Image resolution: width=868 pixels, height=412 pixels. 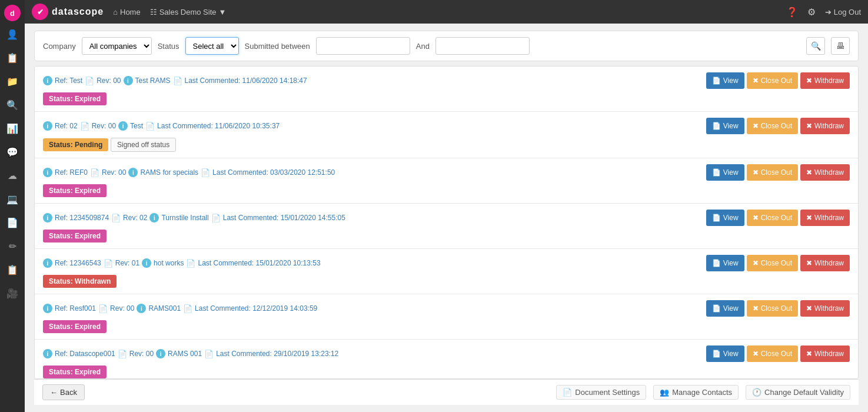 I want to click on status-badge: Status: Expired, so click(x=75, y=236).